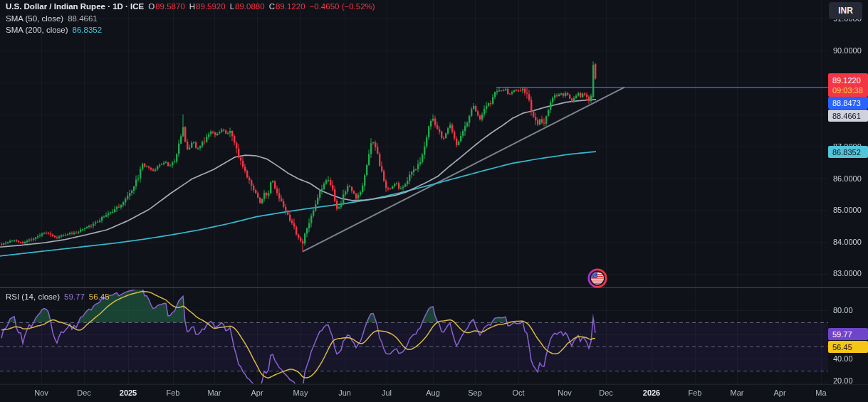 The height and width of the screenshot is (402, 868). What do you see at coordinates (387, 393) in the screenshot?
I see `time-axis-month-label: Jul` at bounding box center [387, 393].